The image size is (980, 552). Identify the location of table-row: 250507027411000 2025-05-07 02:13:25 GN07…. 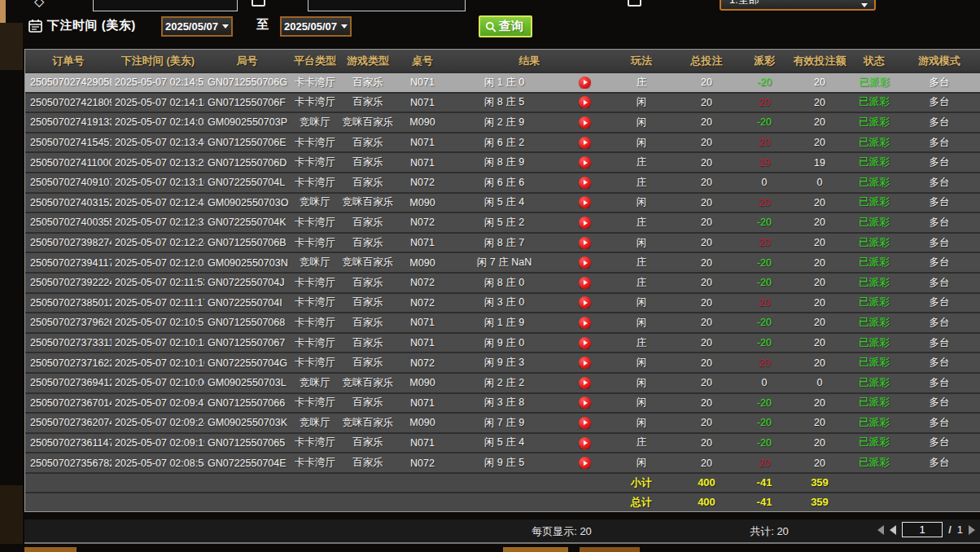
(503, 161).